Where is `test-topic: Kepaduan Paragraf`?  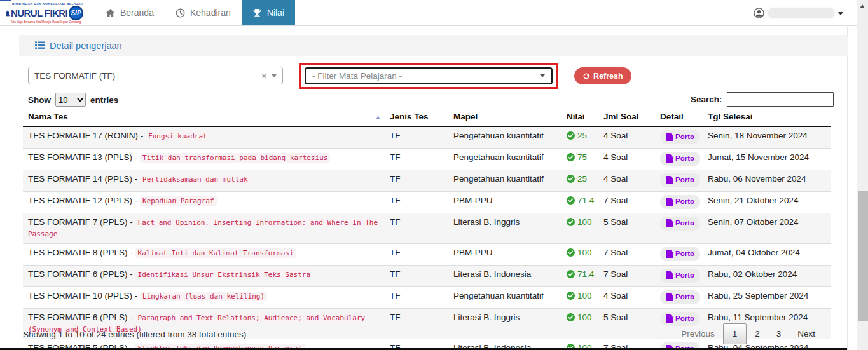 test-topic: Kepaduan Paragraf is located at coordinates (178, 201).